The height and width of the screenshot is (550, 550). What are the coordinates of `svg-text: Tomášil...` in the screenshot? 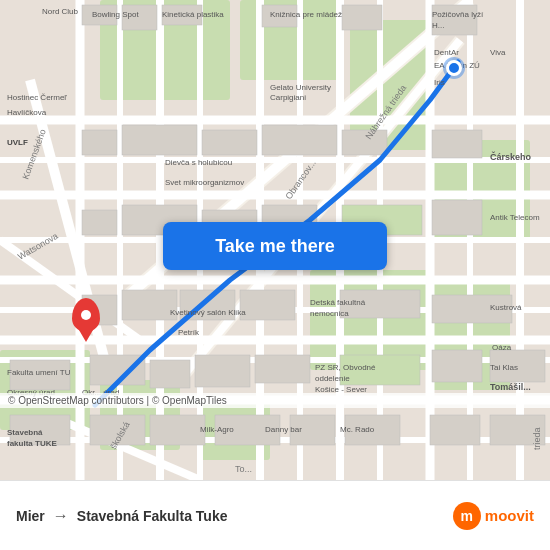 It's located at (510, 387).